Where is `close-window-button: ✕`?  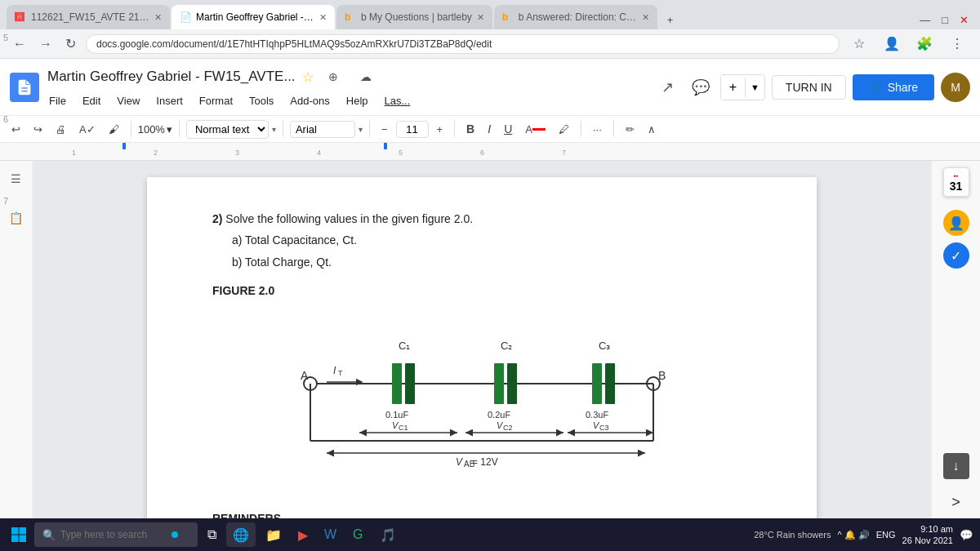 close-window-button: ✕ is located at coordinates (964, 20).